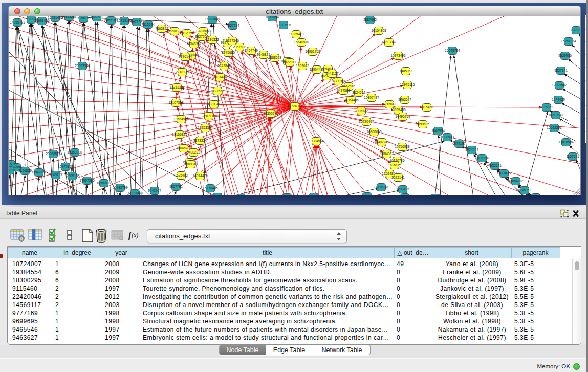 The height and width of the screenshot is (372, 588). I want to click on svg-text: 10154808, so click(379, 31).